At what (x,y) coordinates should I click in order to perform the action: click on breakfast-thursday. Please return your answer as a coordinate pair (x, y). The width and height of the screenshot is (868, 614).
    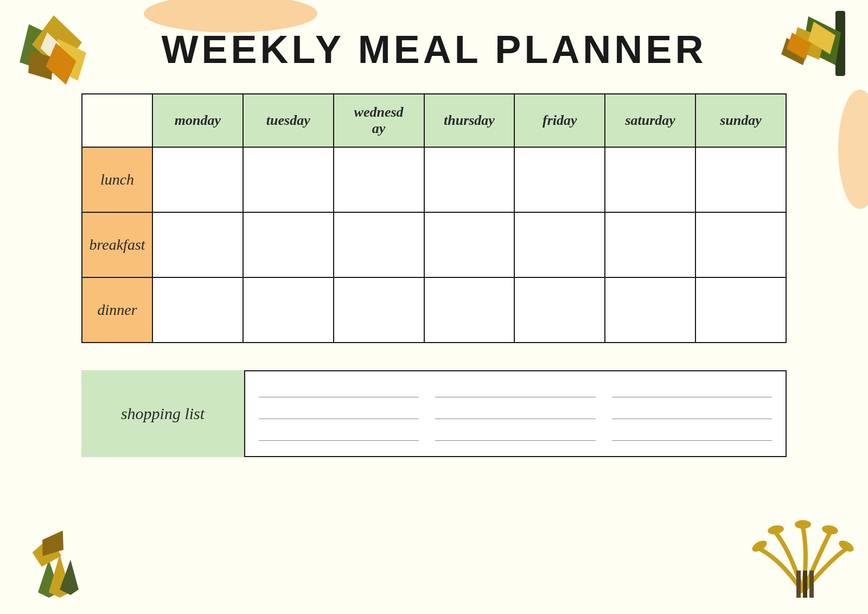
    Looking at the image, I should click on (470, 245).